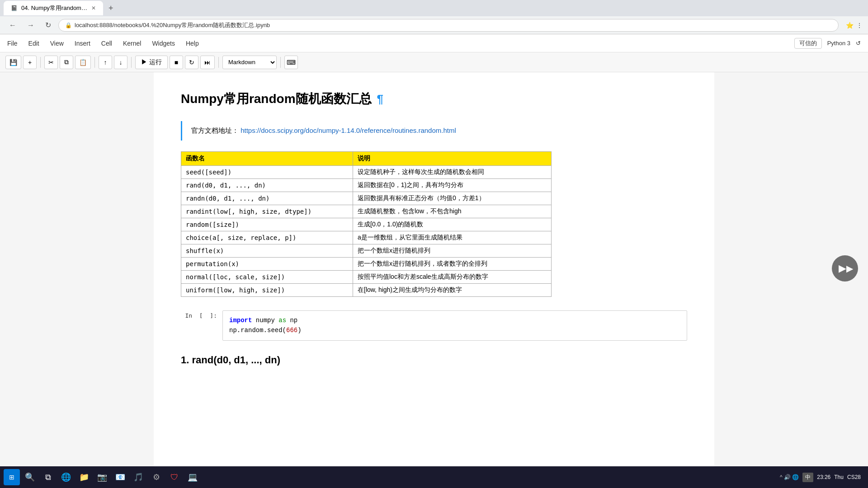 The width and height of the screenshot is (868, 488). I want to click on table-row: seed([seed])设定随机种子，这样每次生成的随机数会相同, so click(366, 173).